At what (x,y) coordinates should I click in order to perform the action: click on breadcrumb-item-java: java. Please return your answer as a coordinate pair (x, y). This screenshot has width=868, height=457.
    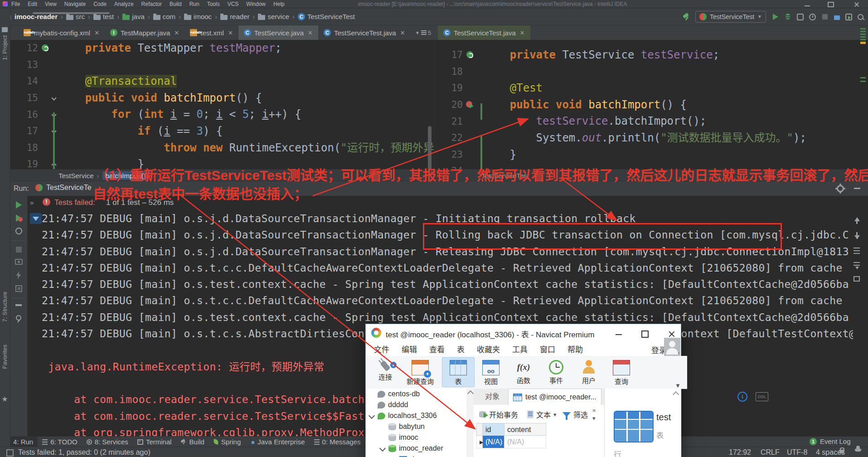
    Looking at the image, I should click on (133, 16).